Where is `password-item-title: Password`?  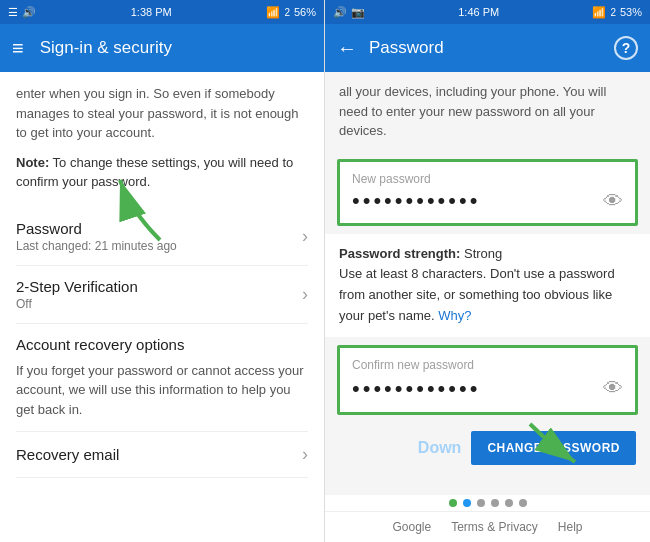 password-item-title: Password is located at coordinates (159, 228).